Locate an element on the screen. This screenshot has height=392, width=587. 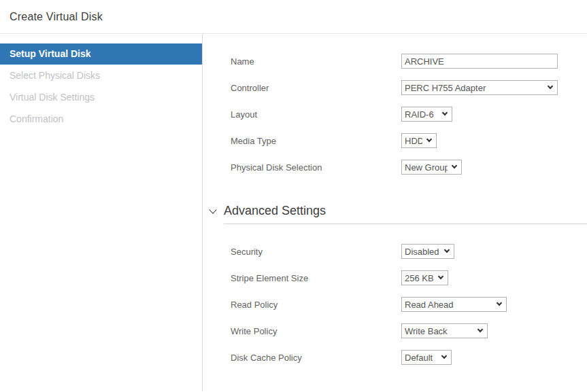
read-policy-select-wrap: Read Ahead is located at coordinates (454, 304).